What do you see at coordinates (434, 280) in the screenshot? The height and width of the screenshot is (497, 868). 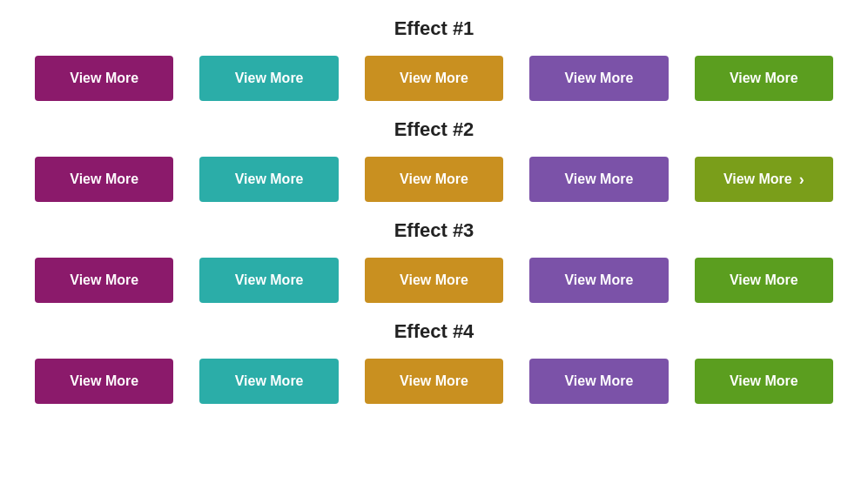 I see `btn-3-3: View More` at bounding box center [434, 280].